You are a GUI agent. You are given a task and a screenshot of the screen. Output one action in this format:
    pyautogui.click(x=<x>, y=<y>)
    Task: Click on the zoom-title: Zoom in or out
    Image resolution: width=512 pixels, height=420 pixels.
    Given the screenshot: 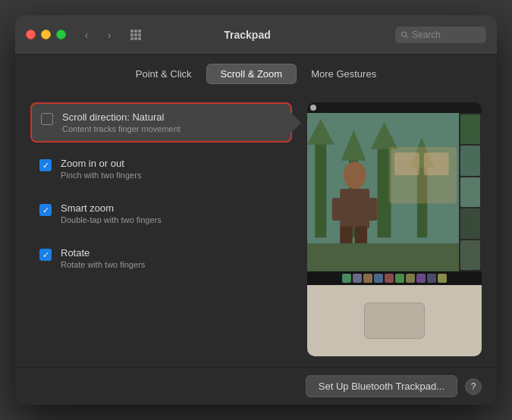 What is the action you would take?
    pyautogui.click(x=101, y=164)
    